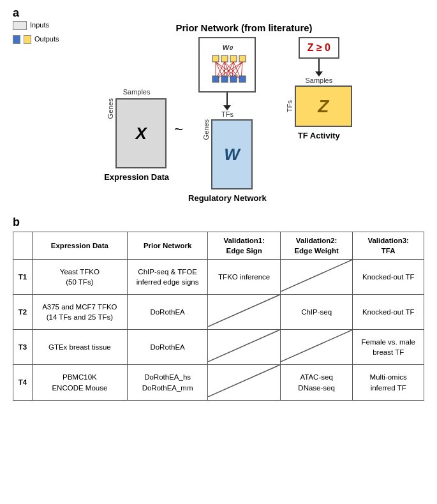 This screenshot has height=504, width=437. What do you see at coordinates (167, 246) in the screenshot?
I see `header-prior: Prior Network` at bounding box center [167, 246].